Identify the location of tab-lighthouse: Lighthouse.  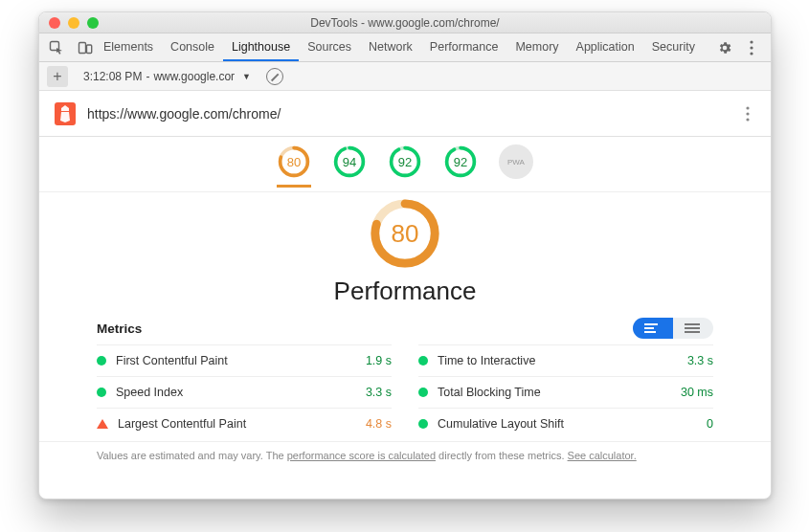
(260, 48).